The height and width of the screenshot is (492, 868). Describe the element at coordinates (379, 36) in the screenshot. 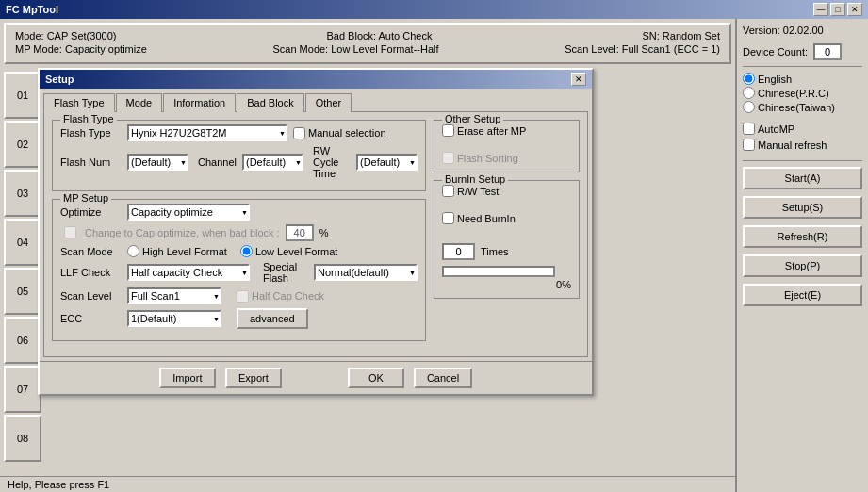

I see `bad-block-label: Bad Block: Auto Check` at that location.